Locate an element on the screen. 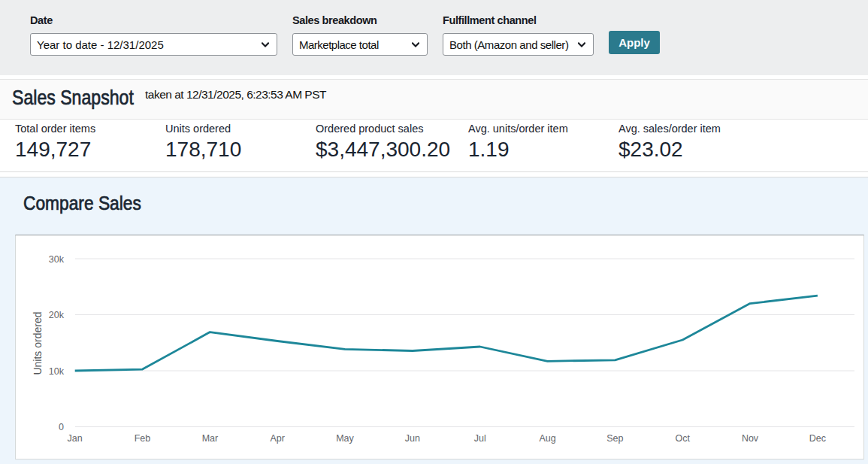 The image size is (868, 464). svg-text: Oct is located at coordinates (682, 438).